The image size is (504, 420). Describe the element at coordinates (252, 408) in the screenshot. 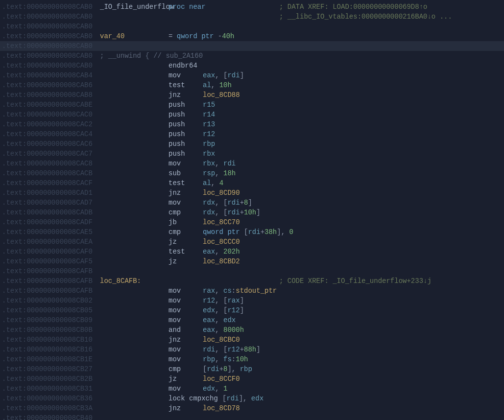

I see `asm-line: .text:000000000008CB3A jnzloc_8CD78` at that location.